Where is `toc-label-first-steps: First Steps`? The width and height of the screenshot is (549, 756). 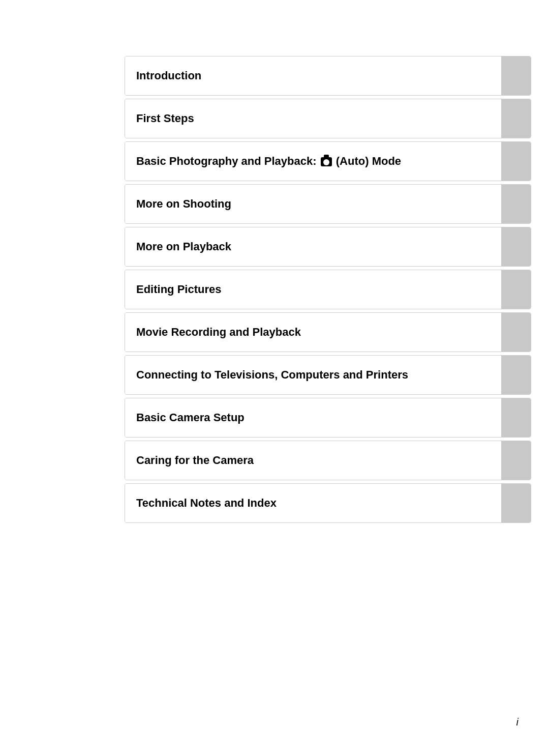
toc-label-first-steps: First Steps is located at coordinates (313, 119).